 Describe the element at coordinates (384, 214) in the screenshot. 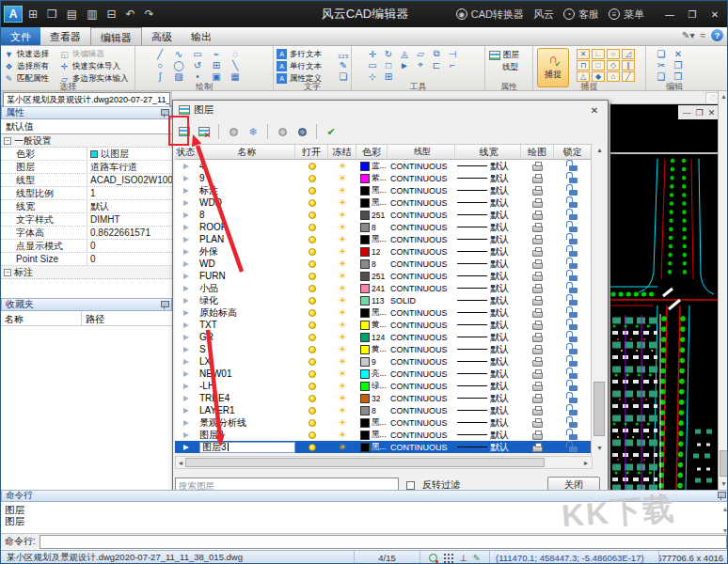

I see `layer-row: 8☀251CONTINUOUS默认` at that location.